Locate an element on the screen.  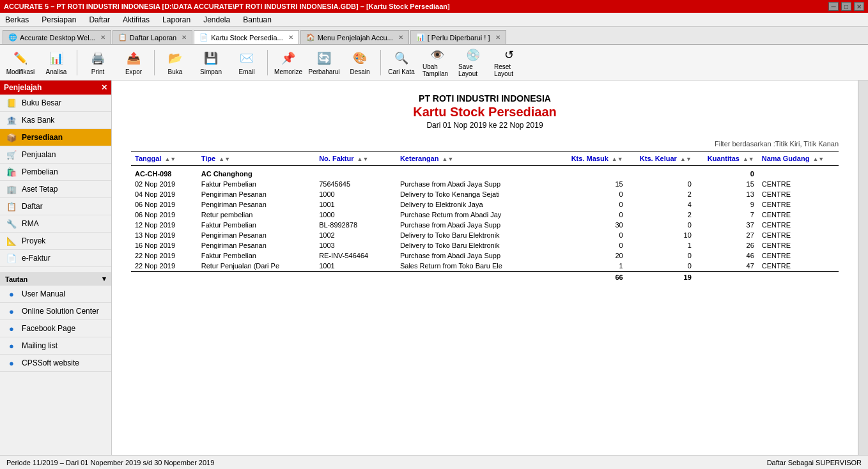
masuk-sort-icon: ▲▼ is located at coordinates (617, 159).